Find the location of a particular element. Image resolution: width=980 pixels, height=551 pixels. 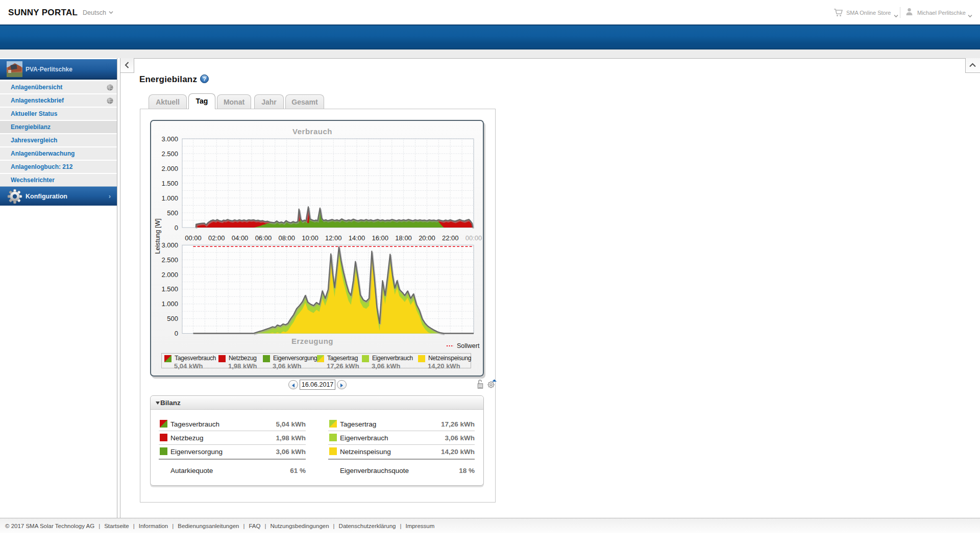

svg-text: 06:00 is located at coordinates (263, 238).